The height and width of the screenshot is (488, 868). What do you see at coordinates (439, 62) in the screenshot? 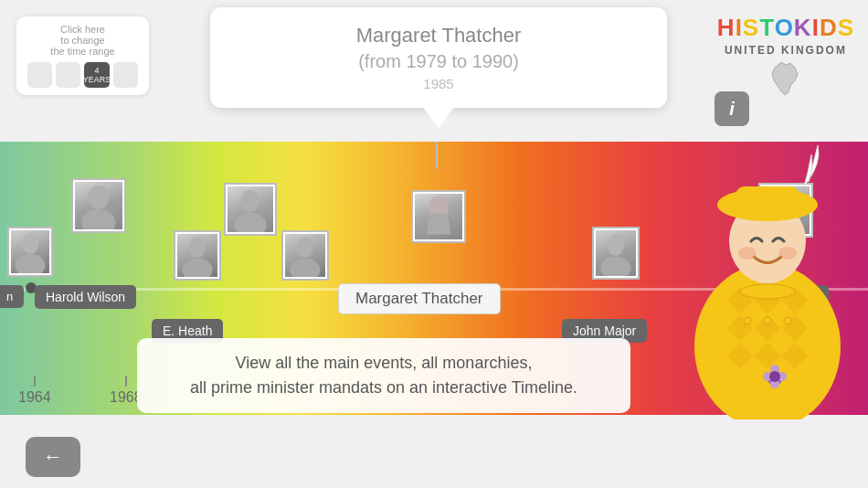
I see `popup-years: (from 1979 to 1990)` at bounding box center [439, 62].